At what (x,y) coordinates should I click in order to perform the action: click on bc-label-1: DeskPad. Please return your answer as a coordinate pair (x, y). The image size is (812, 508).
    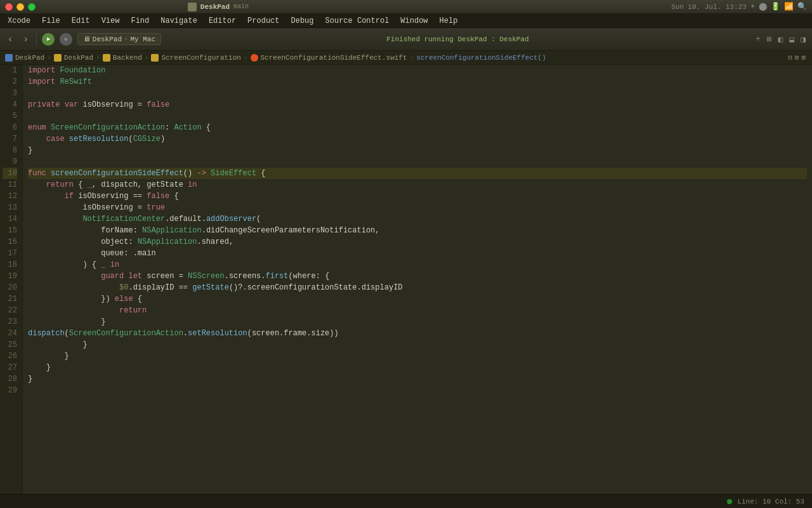
    Looking at the image, I should click on (30, 58).